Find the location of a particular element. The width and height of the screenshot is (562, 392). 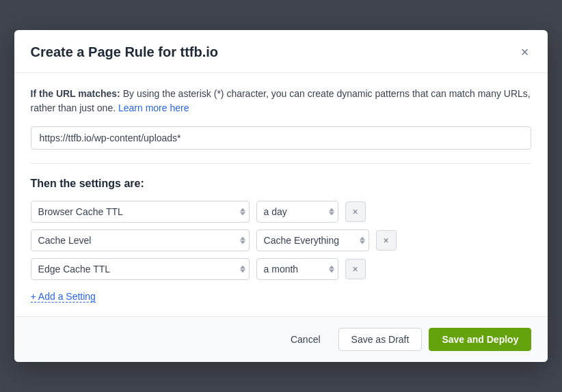

learn-more-link: Learn more here is located at coordinates (154, 108).